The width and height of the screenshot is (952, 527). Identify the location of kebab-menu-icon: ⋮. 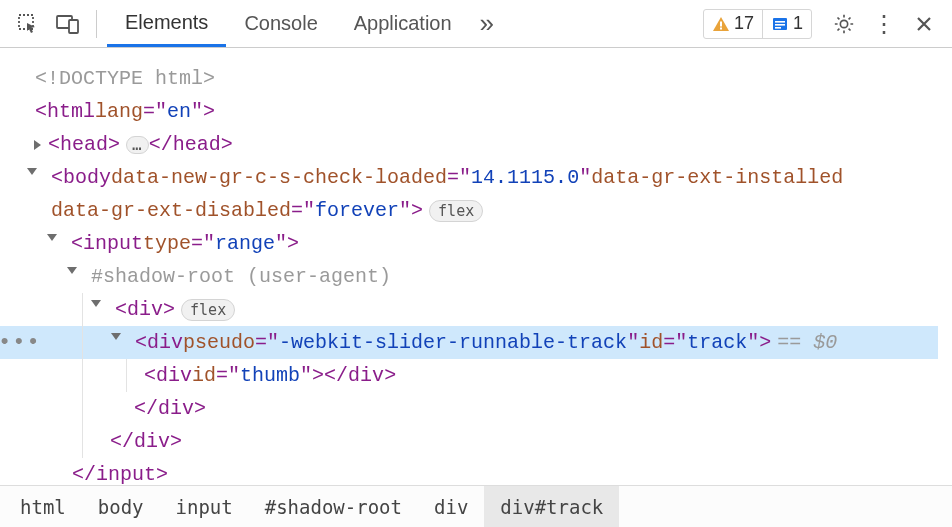
(884, 24).